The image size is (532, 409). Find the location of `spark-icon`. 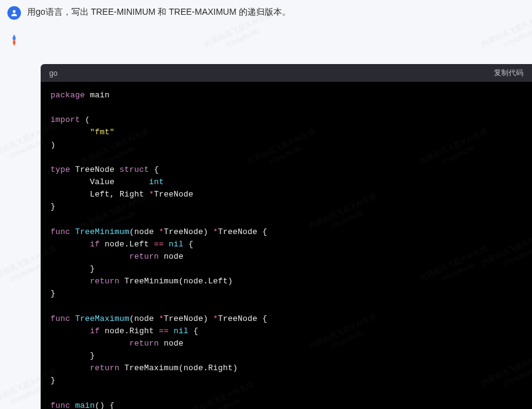

spark-icon is located at coordinates (14, 40).